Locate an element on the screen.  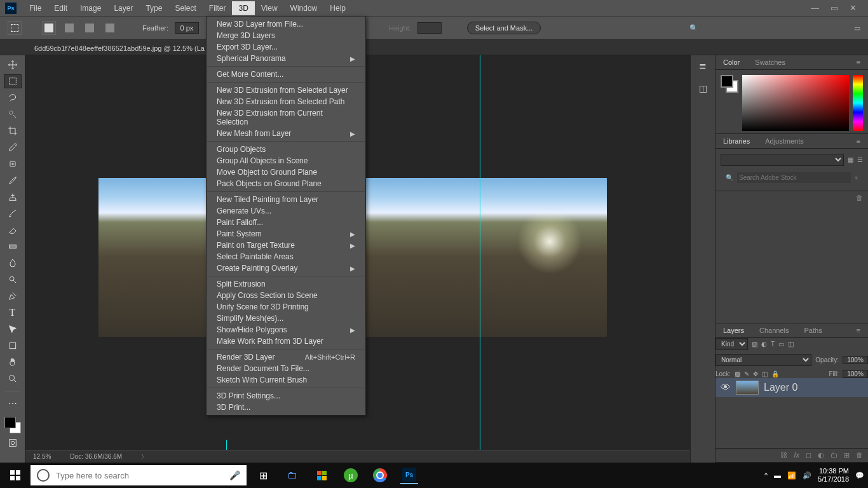
more-tools-icon: ⋯ is located at coordinates (13, 403).